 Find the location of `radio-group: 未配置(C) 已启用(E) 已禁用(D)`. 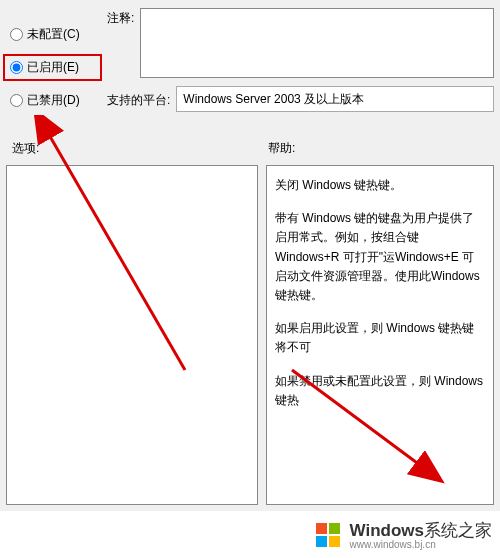

radio-group: 未配置(C) 已启用(E) 已禁用(D) is located at coordinates (52, 60).